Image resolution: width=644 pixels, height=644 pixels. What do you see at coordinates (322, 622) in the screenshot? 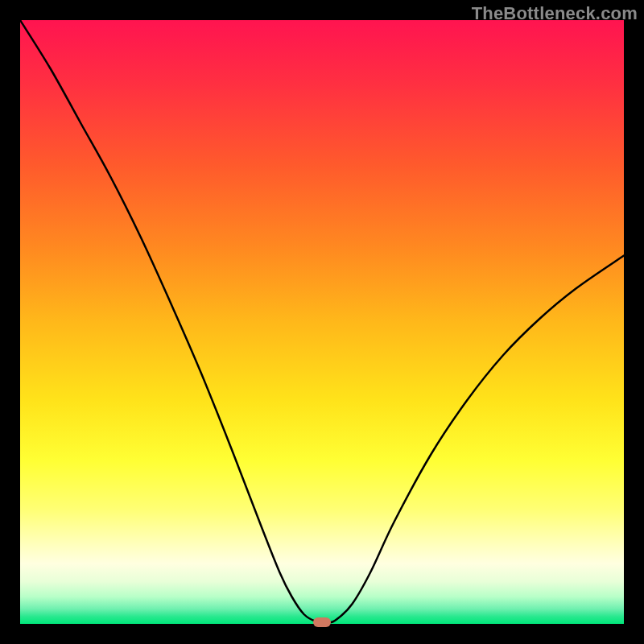
I see `minimum-marker` at bounding box center [322, 622].